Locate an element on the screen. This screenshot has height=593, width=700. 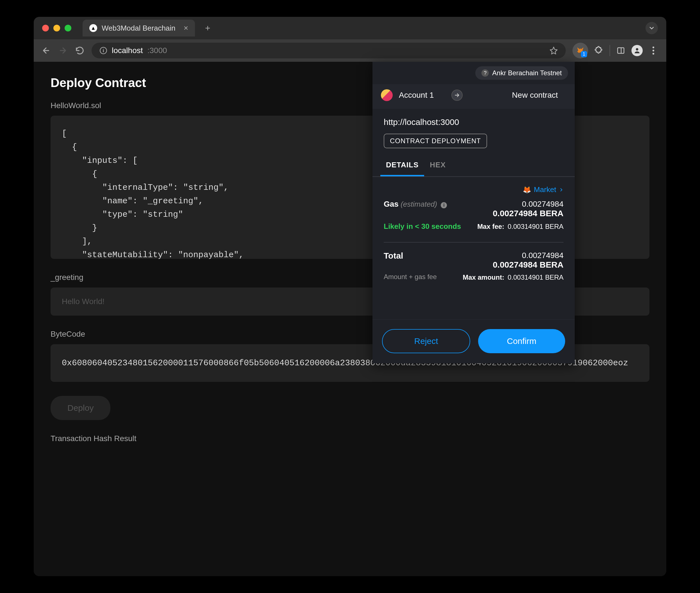
toolbar: localhost:3000 1 is located at coordinates (350, 50).